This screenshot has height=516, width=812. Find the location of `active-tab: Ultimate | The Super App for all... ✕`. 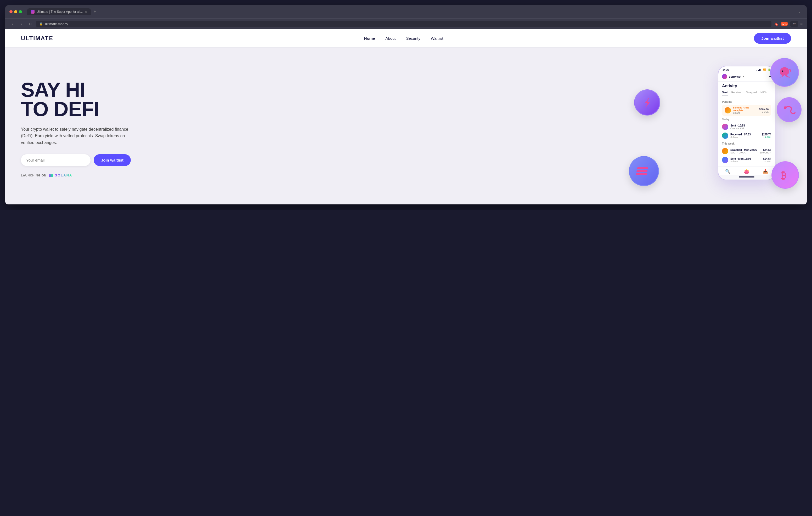

active-tab: Ultimate | The Super App for all... ✕ is located at coordinates (59, 12).